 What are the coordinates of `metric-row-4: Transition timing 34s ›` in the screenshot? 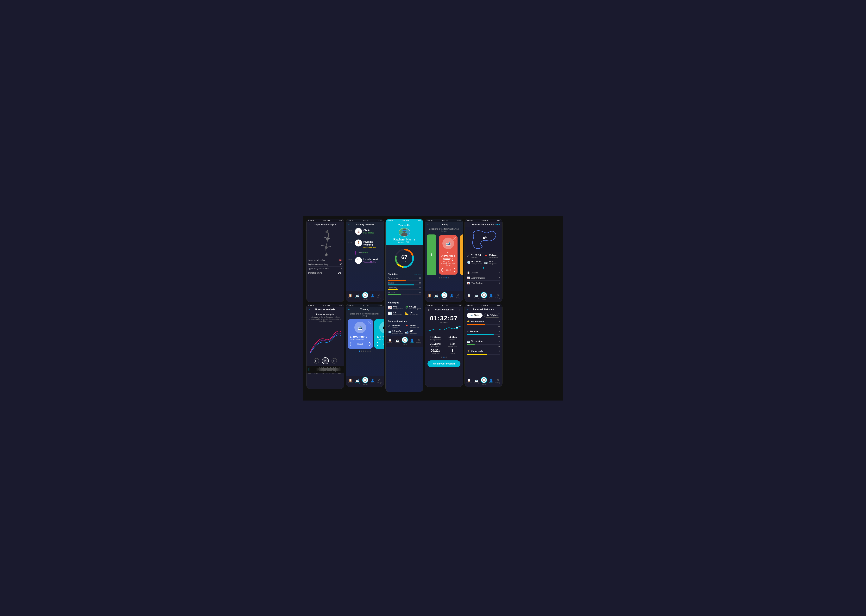 It's located at (326, 273).